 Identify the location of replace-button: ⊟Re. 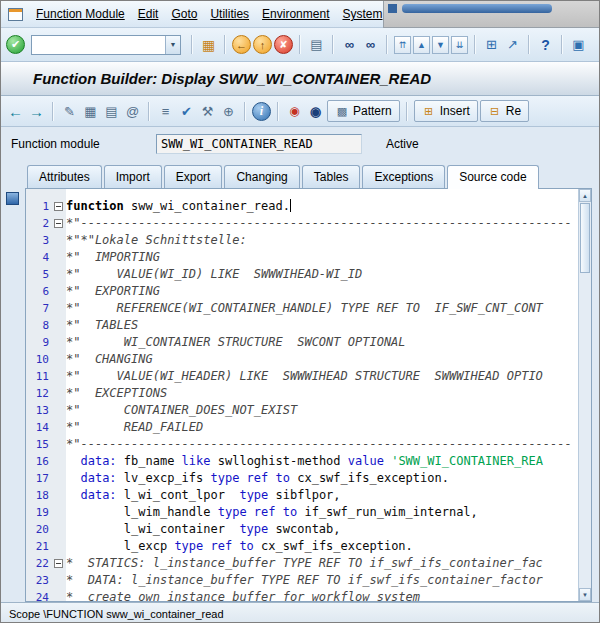
(504, 111).